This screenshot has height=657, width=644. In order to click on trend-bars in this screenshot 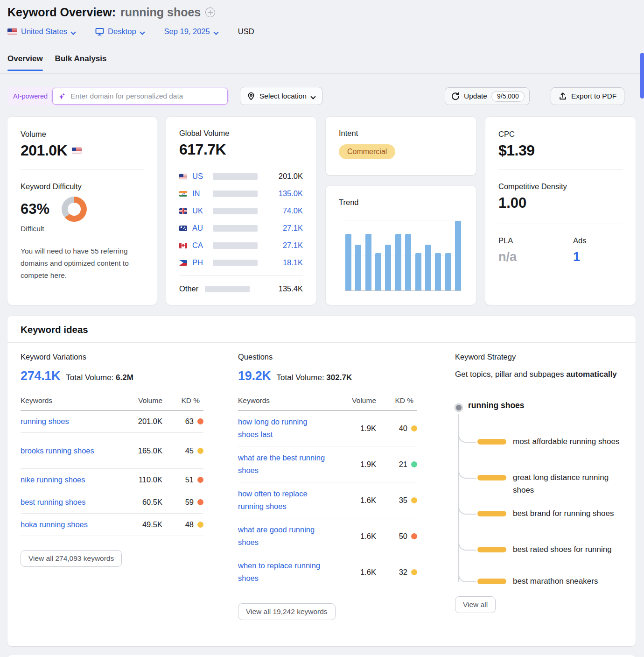, I will do `click(403, 256)`.